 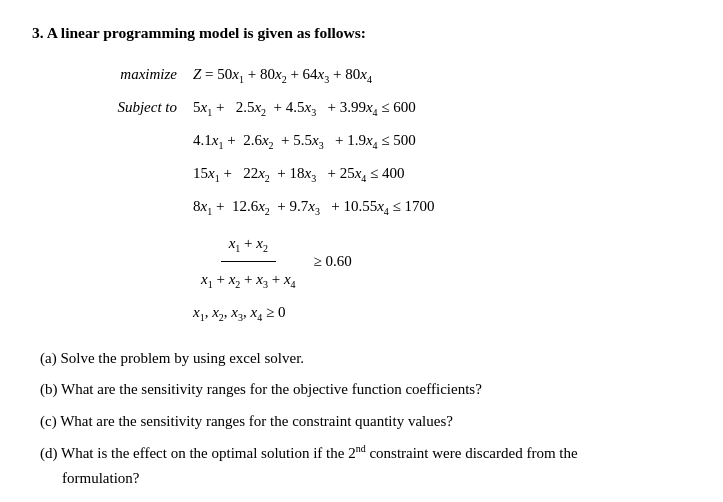 I want to click on non-negativity: x1, x2, x3, x4 ≥ 0, so click(x=239, y=312).